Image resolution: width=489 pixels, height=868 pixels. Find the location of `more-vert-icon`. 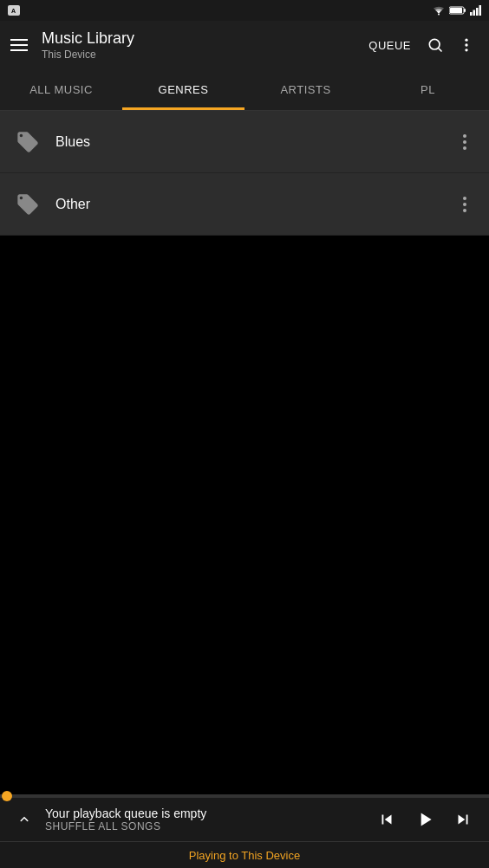

more-vert-icon is located at coordinates (466, 45).